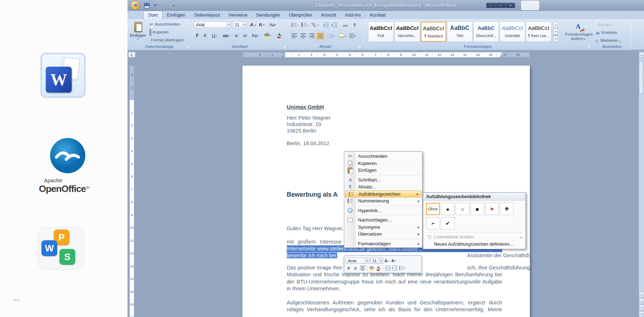 The width and height of the screenshot is (644, 317). I want to click on tab-acrobat: Acrobat, so click(377, 15).